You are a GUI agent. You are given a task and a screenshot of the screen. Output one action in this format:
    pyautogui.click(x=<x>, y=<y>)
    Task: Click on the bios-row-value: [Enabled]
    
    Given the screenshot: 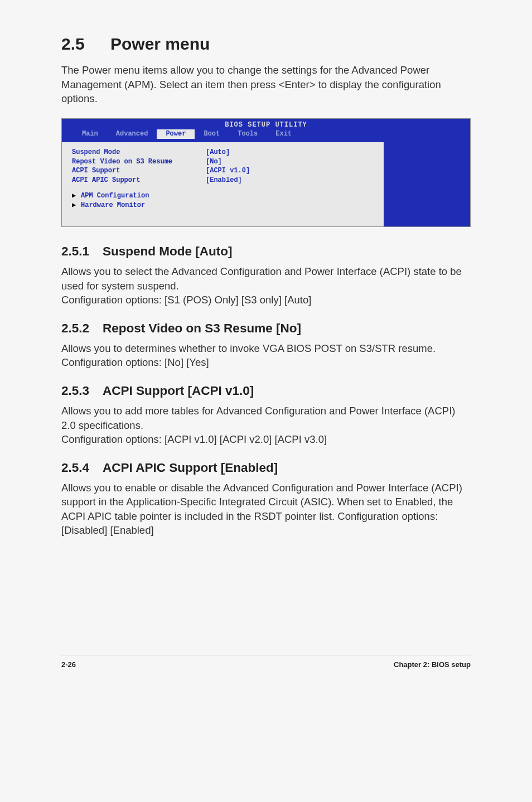 What is the action you would take?
    pyautogui.click(x=228, y=181)
    